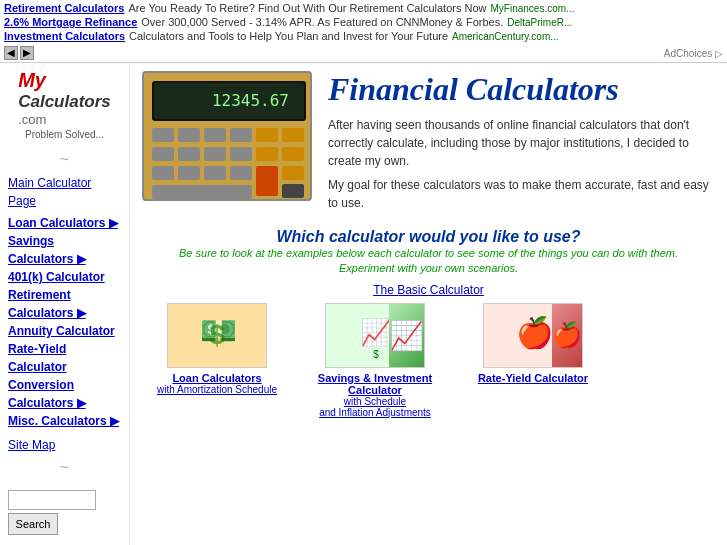 Image resolution: width=727 pixels, height=545 pixels. What do you see at coordinates (64, 160) in the screenshot?
I see `tilde-1: ~` at bounding box center [64, 160].